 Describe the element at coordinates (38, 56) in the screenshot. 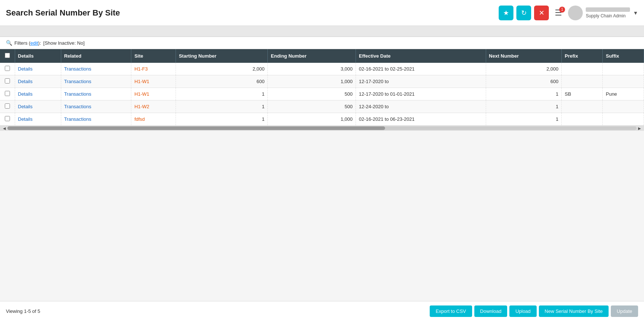

I see `col-details: Details` at that location.